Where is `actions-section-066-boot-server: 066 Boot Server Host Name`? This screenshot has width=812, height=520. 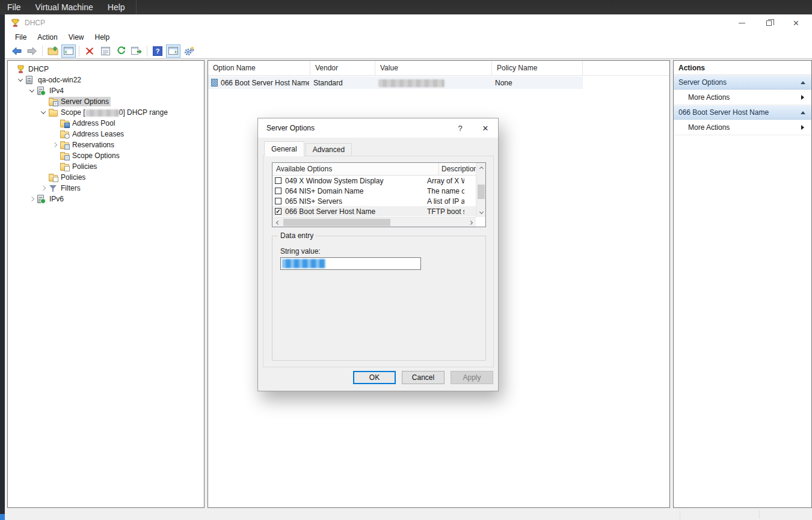
actions-section-066-boot-server: 066 Boot Server Host Name is located at coordinates (742, 112).